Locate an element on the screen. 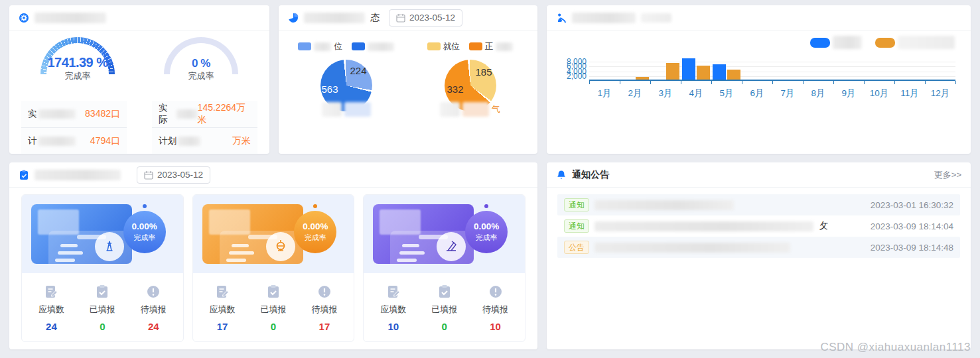 The image size is (980, 358). panel-notice-header: 通知公告 更多>> is located at coordinates (759, 175).